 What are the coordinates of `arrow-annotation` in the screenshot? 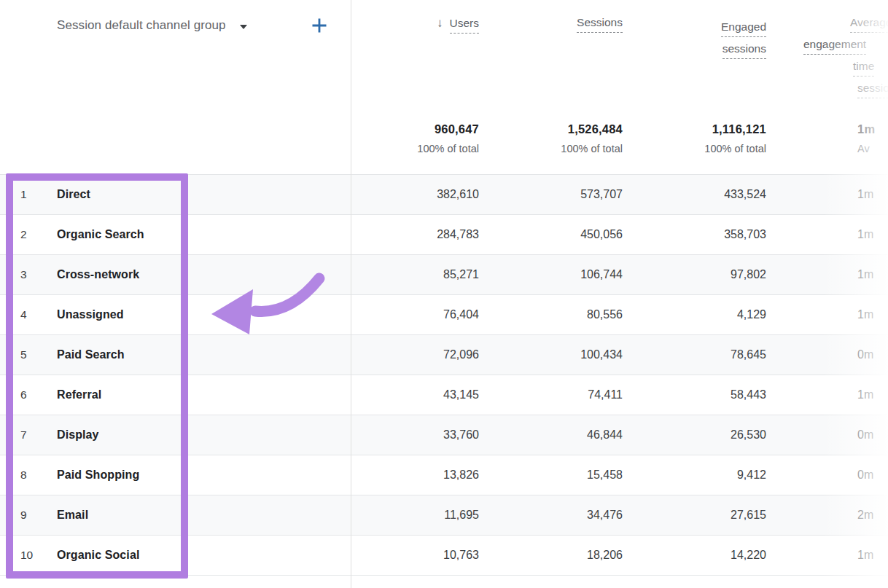 It's located at (267, 305).